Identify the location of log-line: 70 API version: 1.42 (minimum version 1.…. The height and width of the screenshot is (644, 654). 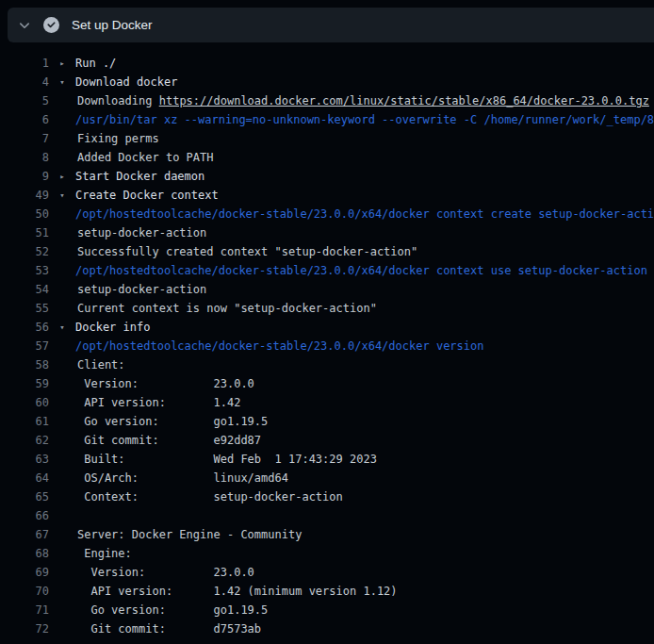
(327, 591).